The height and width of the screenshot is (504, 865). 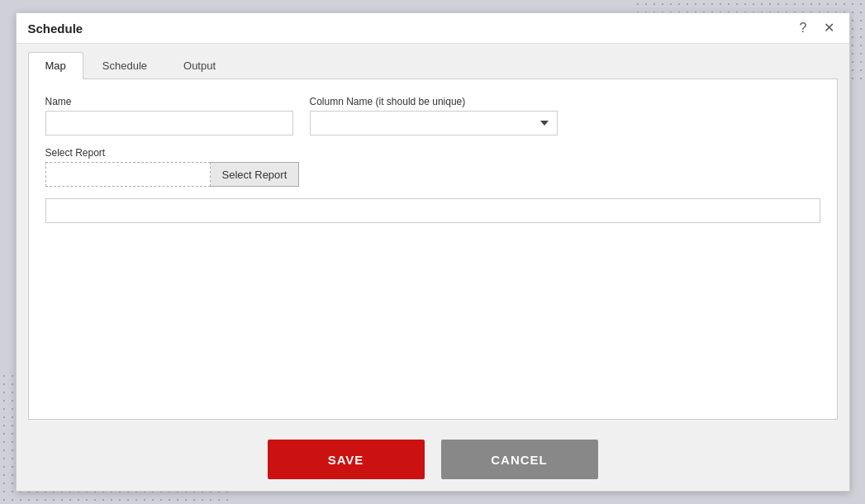 I want to click on tab-schedule: Schedule, so click(x=125, y=65).